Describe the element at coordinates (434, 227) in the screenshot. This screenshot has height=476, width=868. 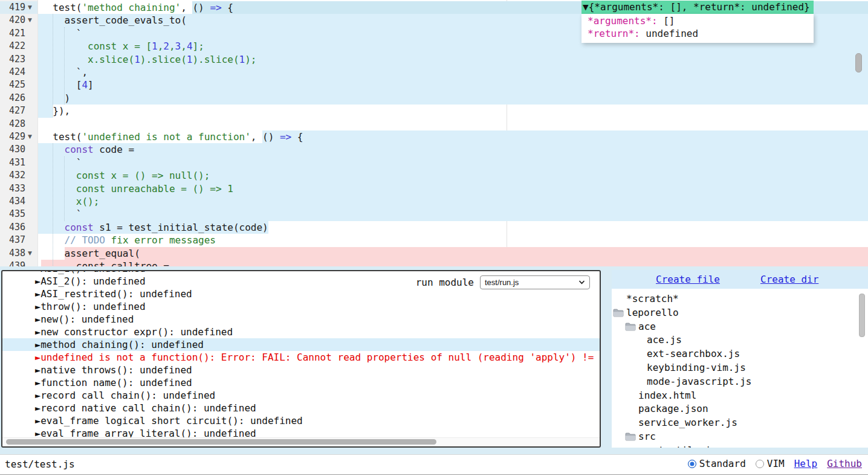
I see `code-line-436: const s1 = test_initial_state(code)` at that location.